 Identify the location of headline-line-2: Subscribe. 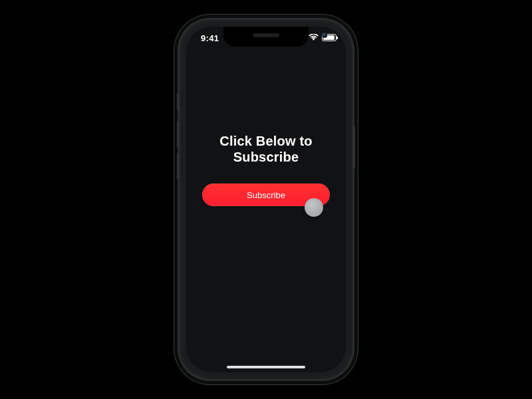
(266, 157).